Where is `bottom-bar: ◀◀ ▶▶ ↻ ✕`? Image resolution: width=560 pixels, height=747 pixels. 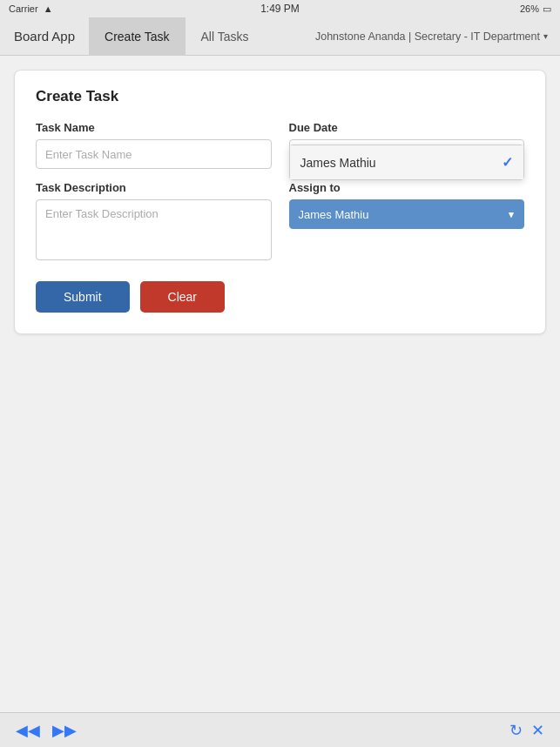
bottom-bar: ◀◀ ▶▶ ↻ ✕ is located at coordinates (280, 730).